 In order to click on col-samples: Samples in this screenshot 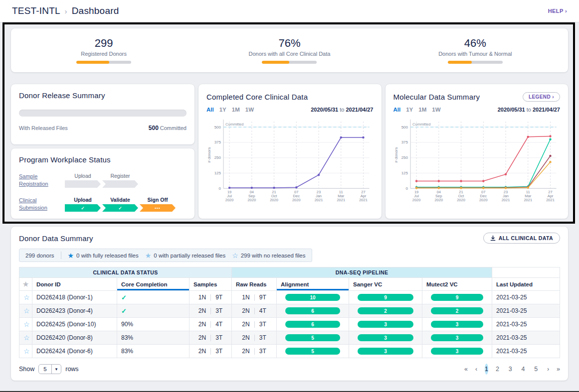, I will do `click(210, 284)`.